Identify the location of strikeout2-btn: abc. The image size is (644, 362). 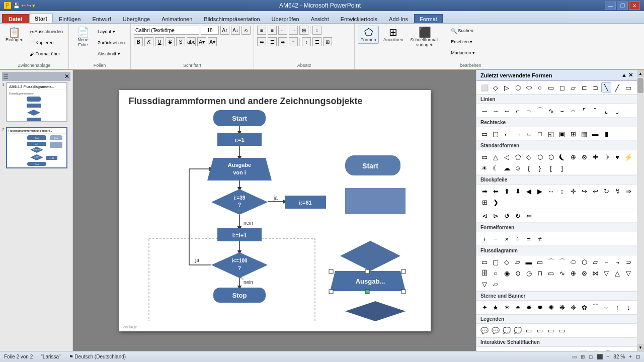
(191, 42).